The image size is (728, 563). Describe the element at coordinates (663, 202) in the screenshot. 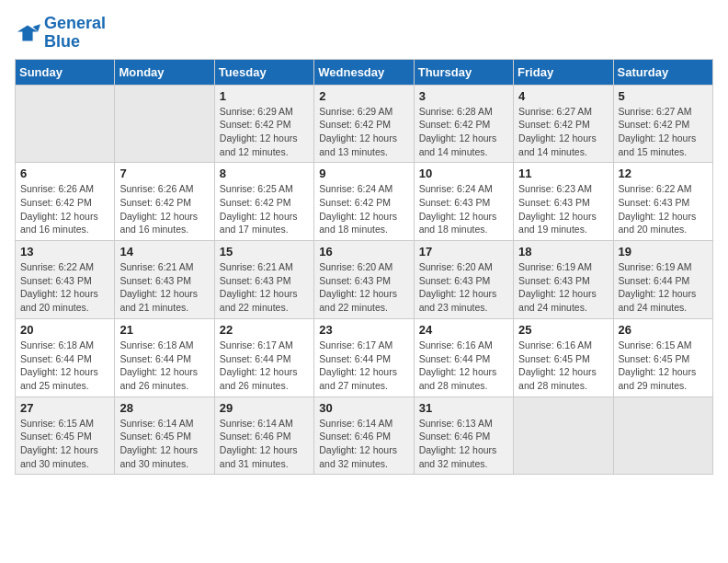

I see `calendar-cell: 12Sunrise: 6:22 AMSunset: 6:43 PMDayligh…` at that location.